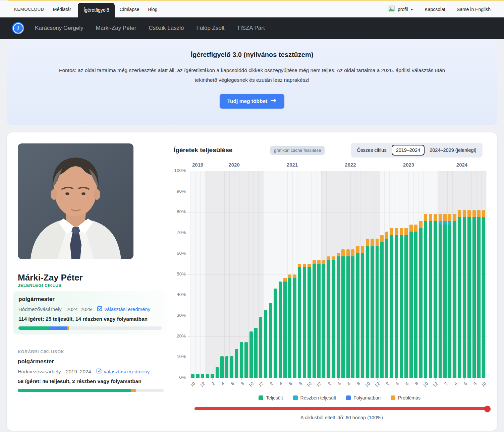 This screenshot has height=432, width=504. Describe the element at coordinates (400, 9) in the screenshot. I see `profile-menu: profil` at that location.